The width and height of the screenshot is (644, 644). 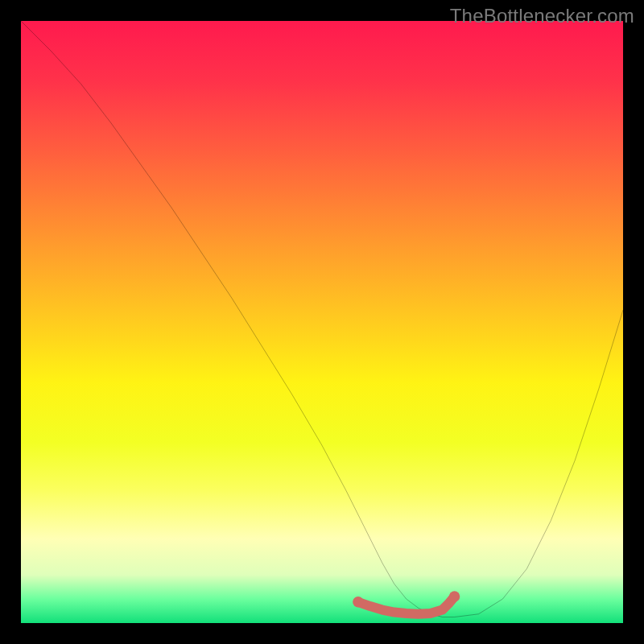 What do you see at coordinates (454, 596) in the screenshot?
I see `marker-end-dot` at bounding box center [454, 596].